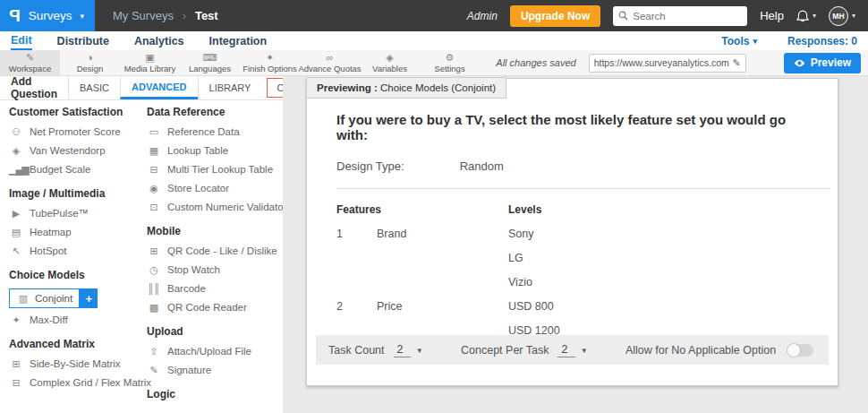  What do you see at coordinates (578, 127) in the screenshot?
I see `question-text: If you were to buy a TV, select the most…` at bounding box center [578, 127].